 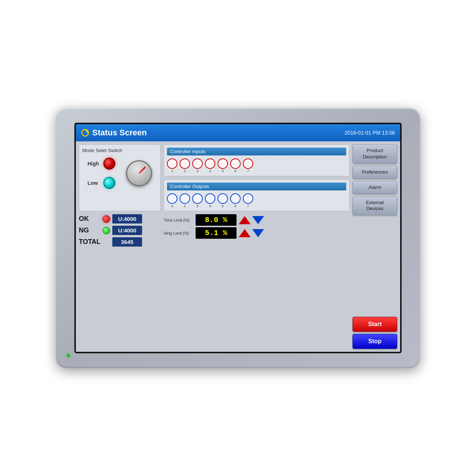 I want to click on top-row: Mode Selet Switch High Low, so click(x=214, y=178).